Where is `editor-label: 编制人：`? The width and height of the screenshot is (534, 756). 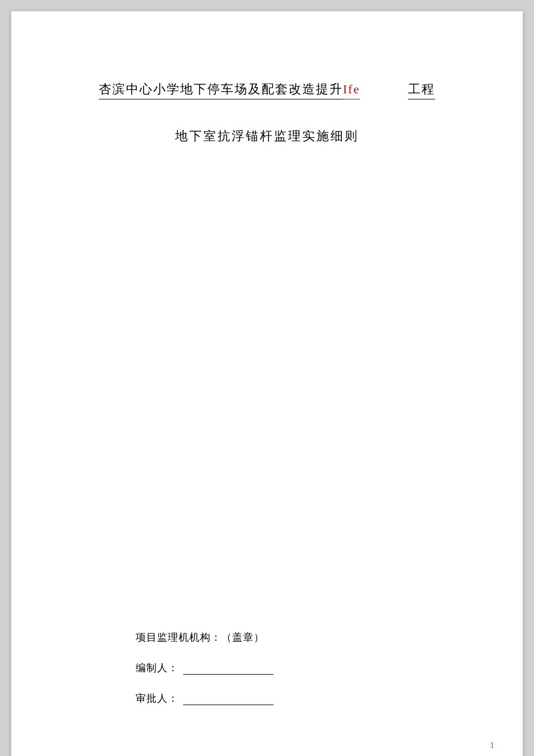 editor-label: 编制人： is located at coordinates (157, 668).